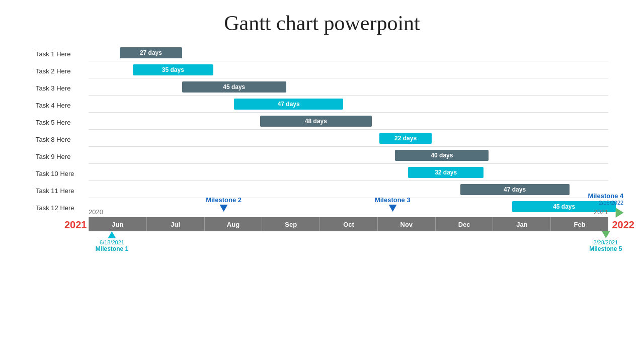 The height and width of the screenshot is (362, 644). What do you see at coordinates (348, 242) in the screenshot?
I see `timeline-container: 2020 2021 2021 2022 JunJulAugSepOctNovDe…` at bounding box center [348, 242].